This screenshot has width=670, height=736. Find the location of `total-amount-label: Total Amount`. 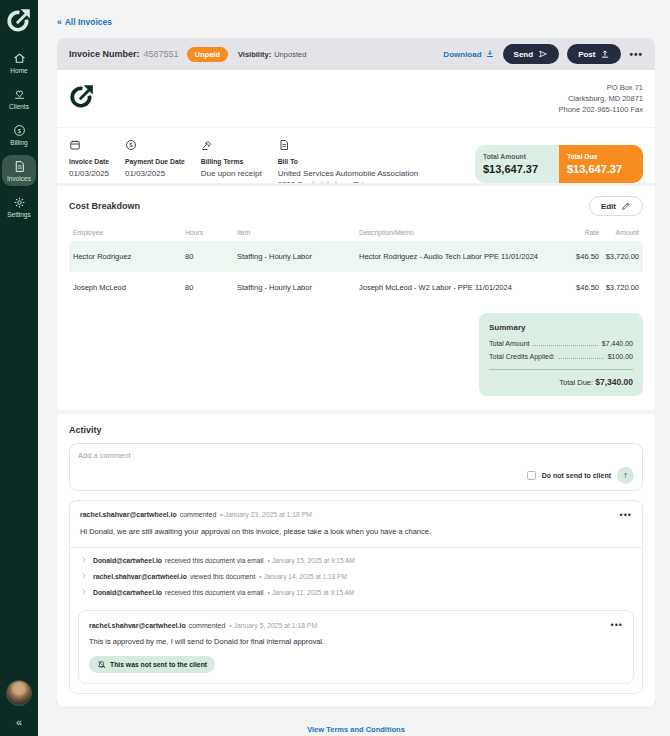

total-amount-label: Total Amount is located at coordinates (517, 156).